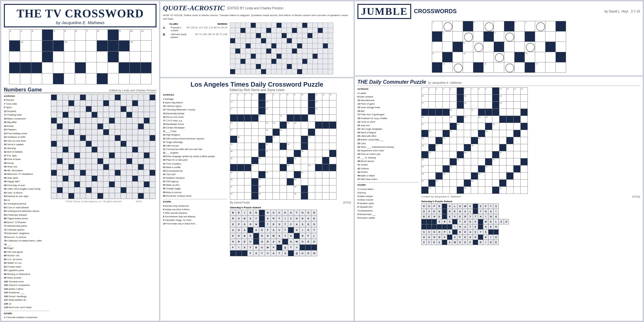  What do you see at coordinates (26, 96) in the screenshot?
I see `ng-across-title: ACROSS` at bounding box center [26, 96].